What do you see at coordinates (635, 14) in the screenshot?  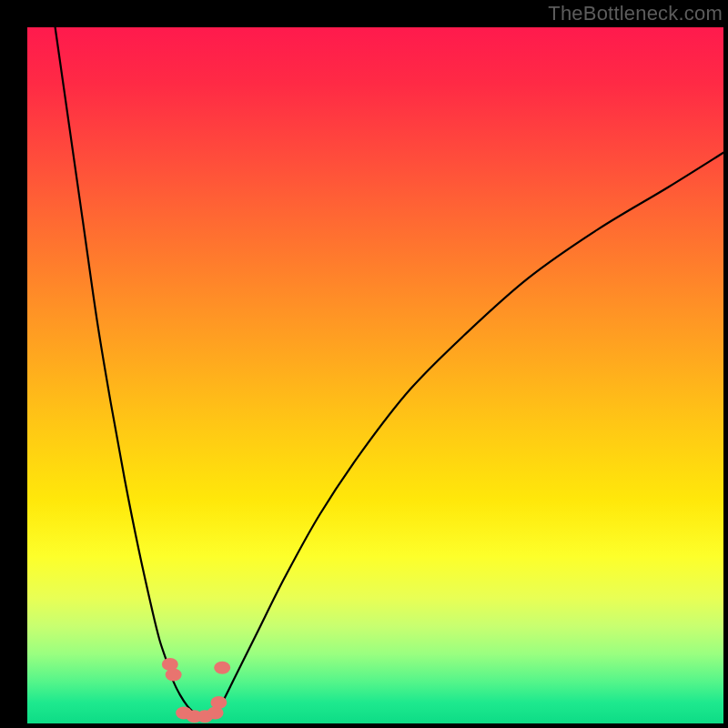 I see `watermark-label: TheBottleneck.com` at bounding box center [635, 14].